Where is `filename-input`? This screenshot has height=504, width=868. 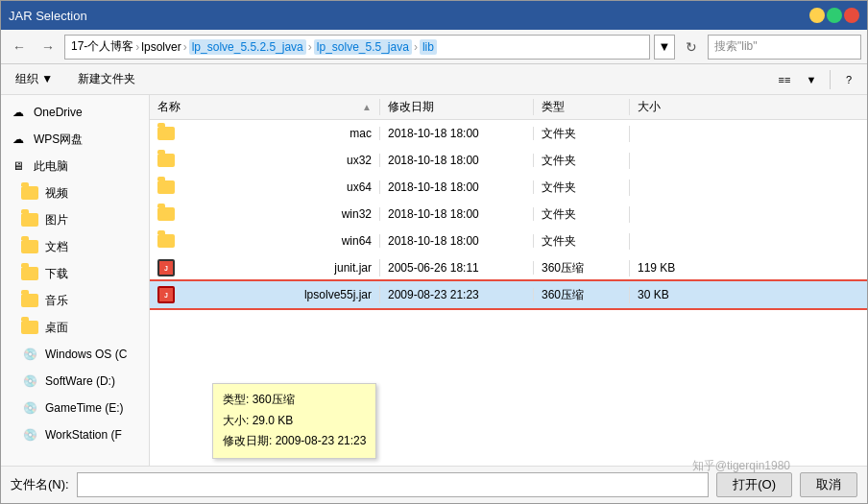
filename-input is located at coordinates (394, 485).